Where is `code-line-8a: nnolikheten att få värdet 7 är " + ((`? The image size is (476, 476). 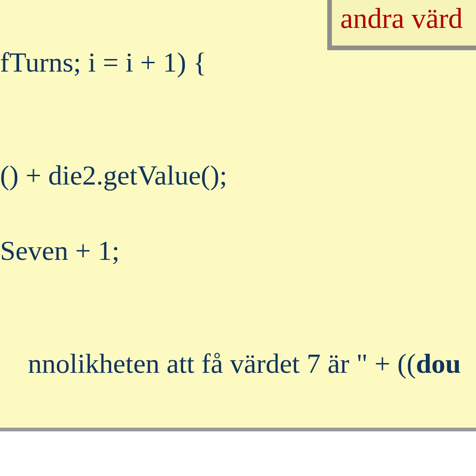 code-line-8a: nnolikheten att få värdet 7 är " + (( is located at coordinates (222, 364).